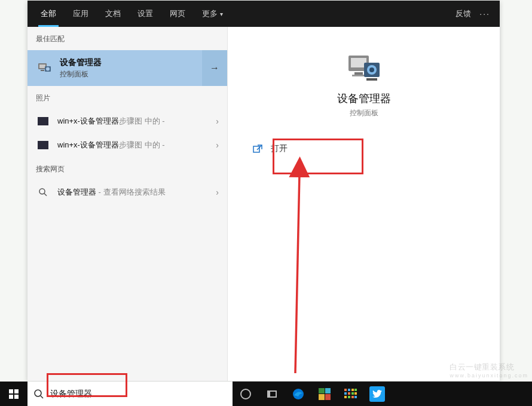  Describe the element at coordinates (272, 394) in the screenshot. I see `task-view-button` at that location.